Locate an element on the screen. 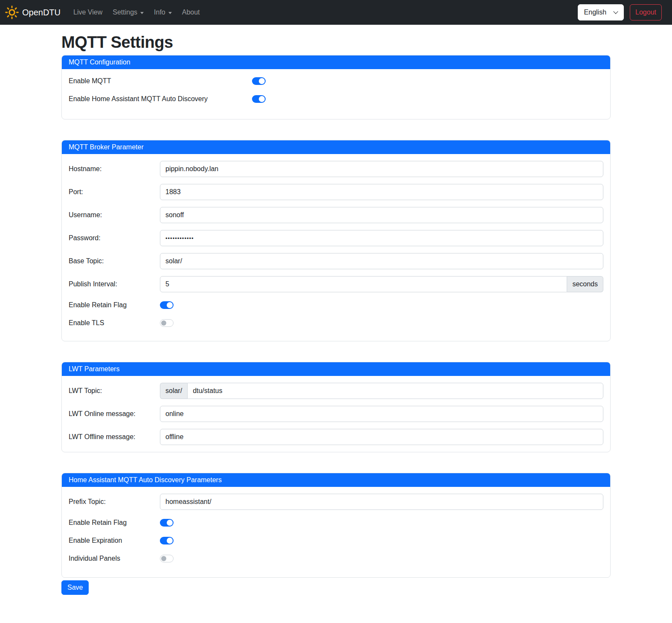  nav-item-label: About is located at coordinates (191, 12).